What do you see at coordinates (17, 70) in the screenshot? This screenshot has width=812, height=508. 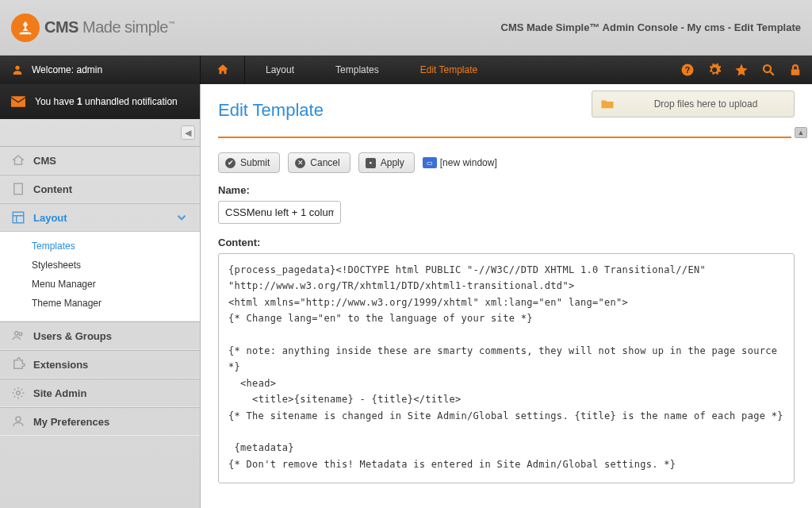 I see `user-icon` at bounding box center [17, 70].